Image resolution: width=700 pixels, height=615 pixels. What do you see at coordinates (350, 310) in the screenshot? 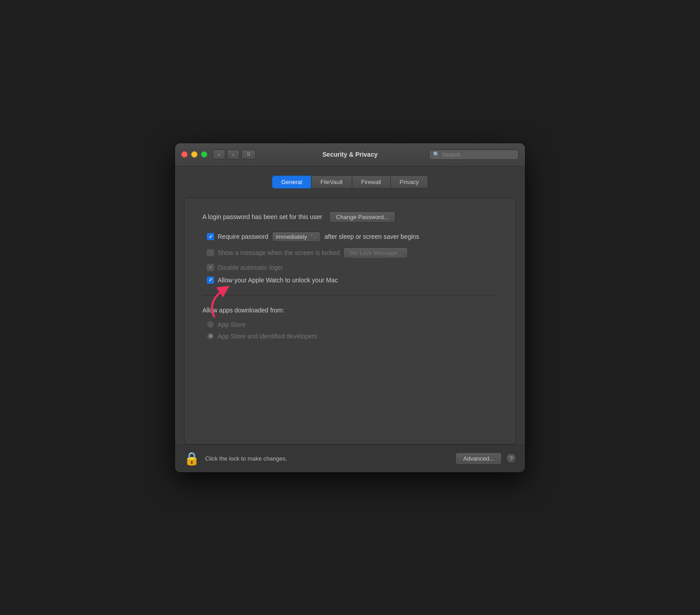
I see `allow-apps-label: Allow apps downloaded from:` at bounding box center [350, 310].